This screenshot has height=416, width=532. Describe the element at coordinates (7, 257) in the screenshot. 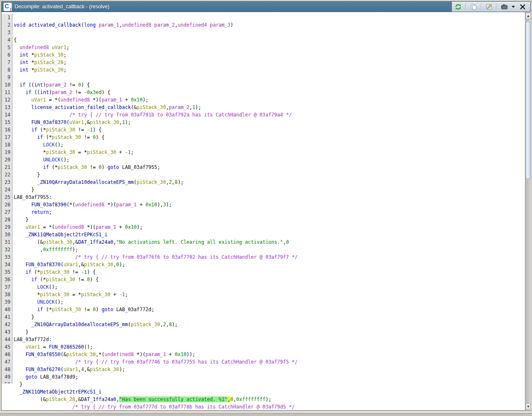

I see `line-number: 33` at that location.